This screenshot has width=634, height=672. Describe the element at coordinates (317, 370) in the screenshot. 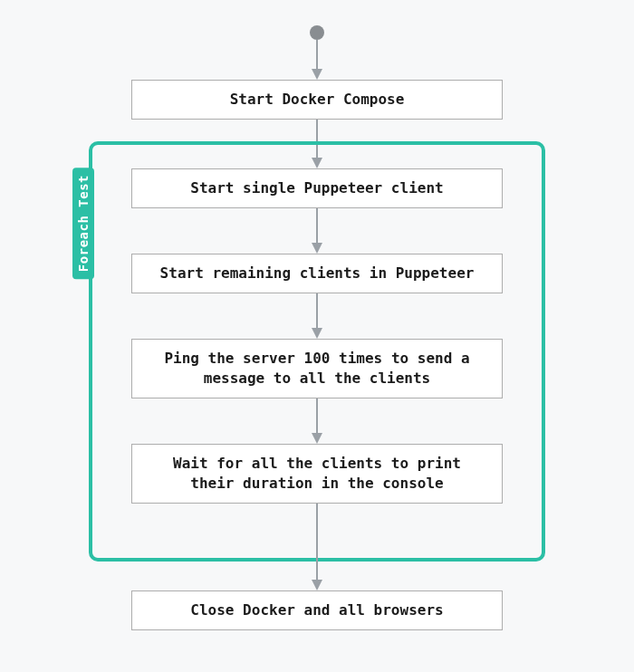

I see `node-label: Ping the server 100 times to send a mess…` at that location.